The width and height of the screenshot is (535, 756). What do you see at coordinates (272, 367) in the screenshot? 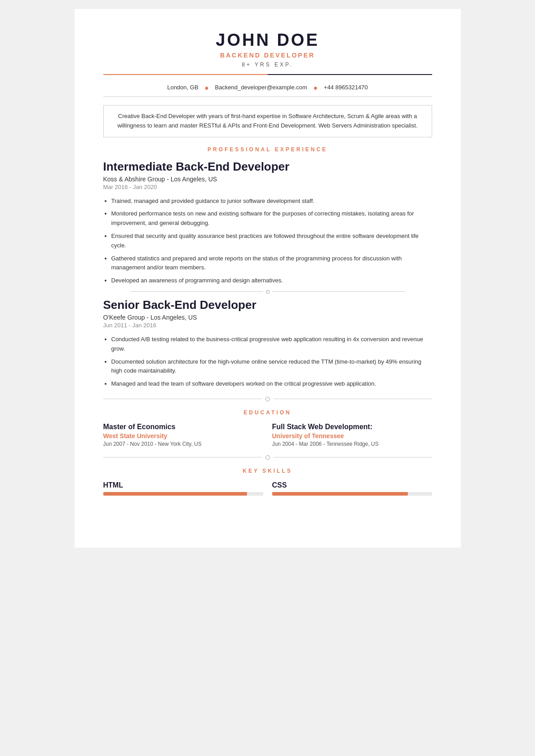
I see `job-2-bullet-2: Documented solution architecture for the…` at bounding box center [272, 367].